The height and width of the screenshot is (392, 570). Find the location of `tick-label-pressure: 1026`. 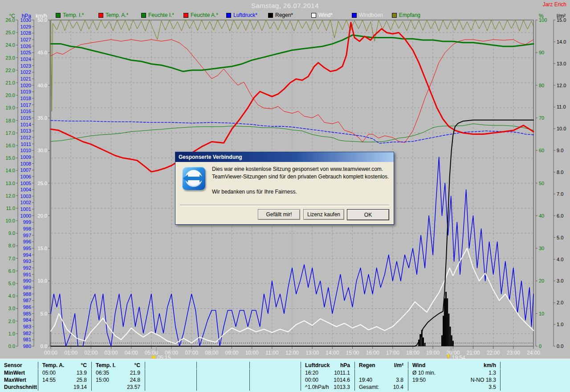

tick-label-pressure: 1026 is located at coordinates (26, 46).